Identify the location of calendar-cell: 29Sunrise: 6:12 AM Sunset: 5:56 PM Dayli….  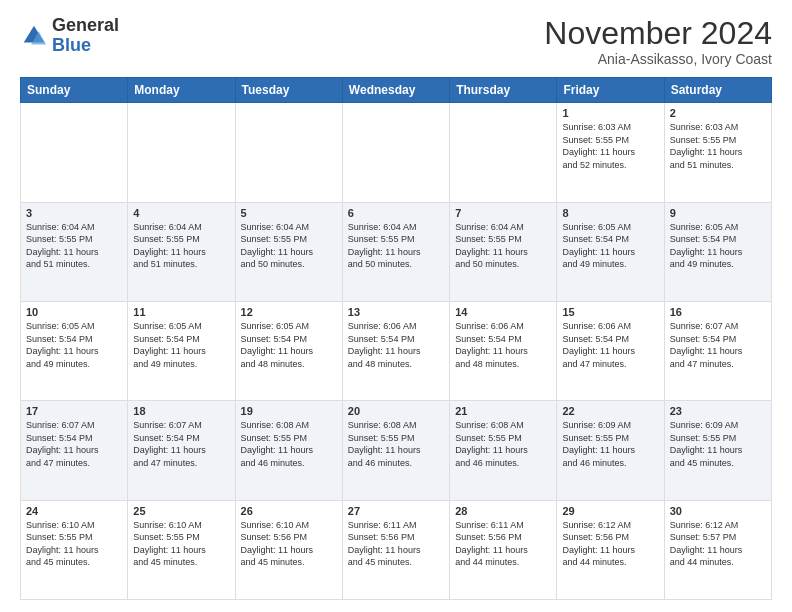
(610, 550).